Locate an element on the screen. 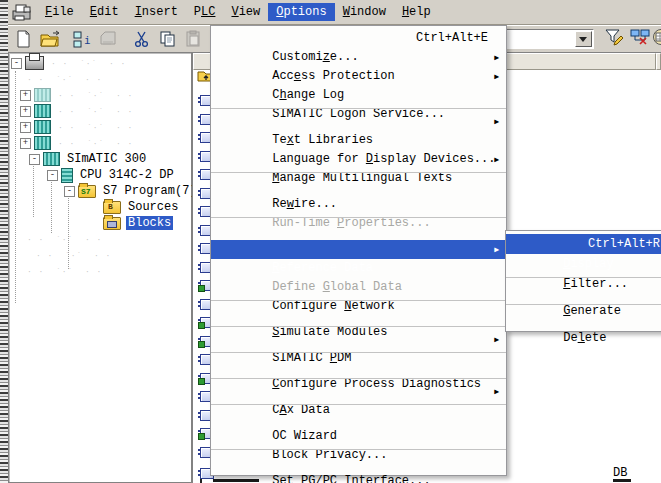  tree-node: - CPU 314C-2 DP is located at coordinates (112, 175).